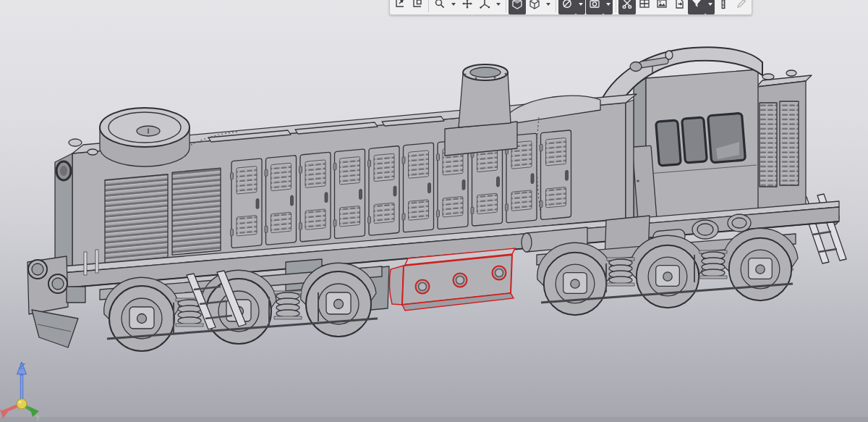 This screenshot has width=868, height=422. I want to click on pilot-plow, so click(55, 329).